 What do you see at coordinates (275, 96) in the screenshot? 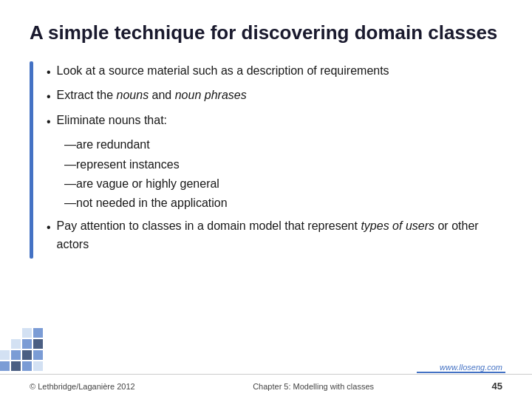
I see `list-item: • Extract the nouns and noun phrases` at bounding box center [275, 96].